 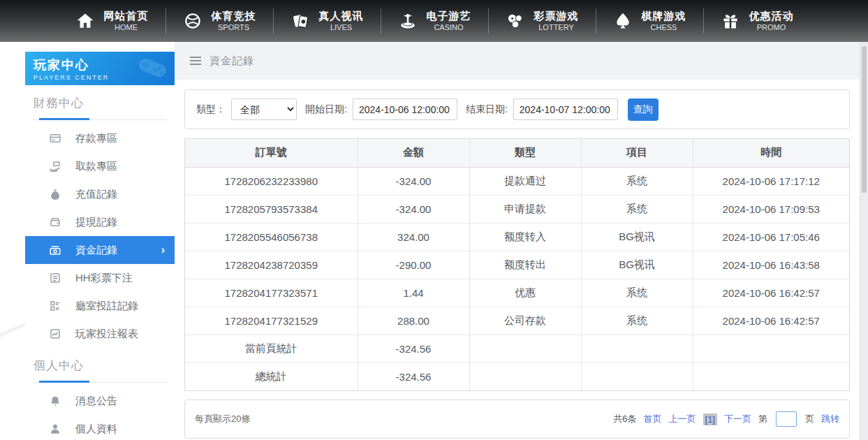 What do you see at coordinates (763, 419) in the screenshot?
I see `jump-prefix: 第` at bounding box center [763, 419].